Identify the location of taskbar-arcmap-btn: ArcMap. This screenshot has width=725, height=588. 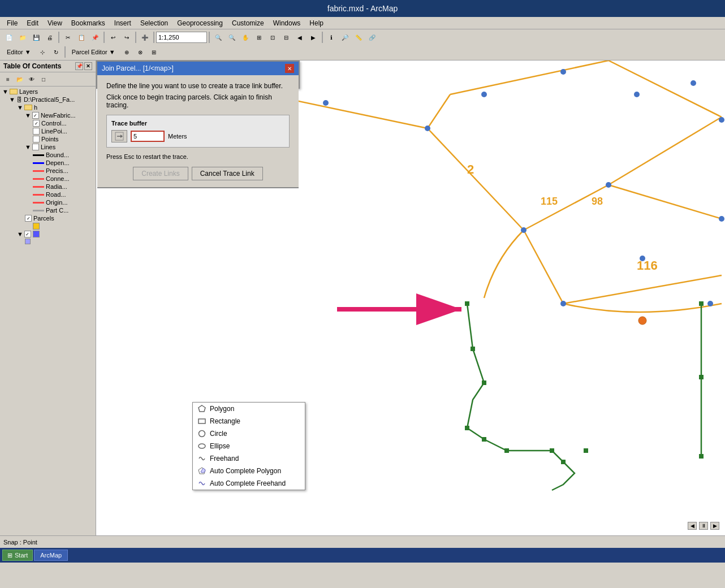
(51, 555).